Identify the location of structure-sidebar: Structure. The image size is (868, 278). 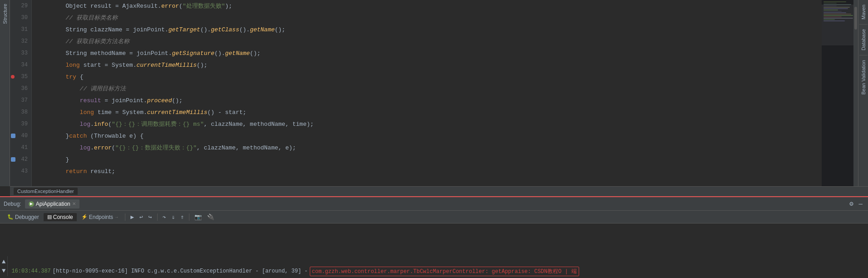
(5, 93).